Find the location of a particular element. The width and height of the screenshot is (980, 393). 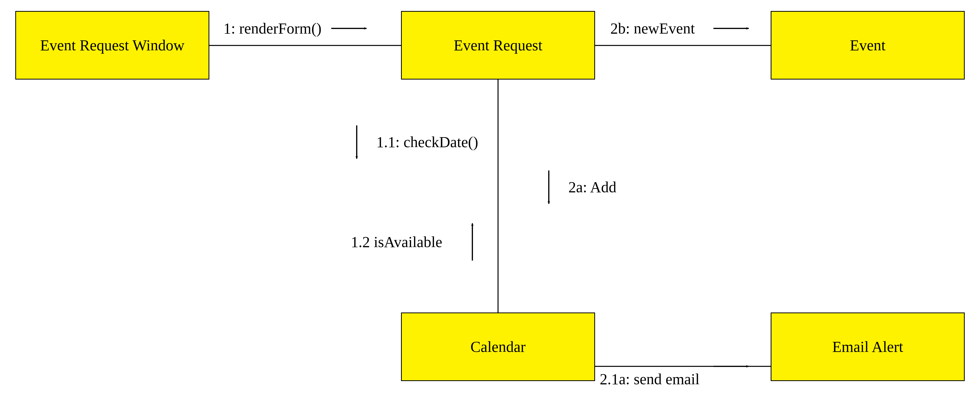

node-event: Event is located at coordinates (868, 45).